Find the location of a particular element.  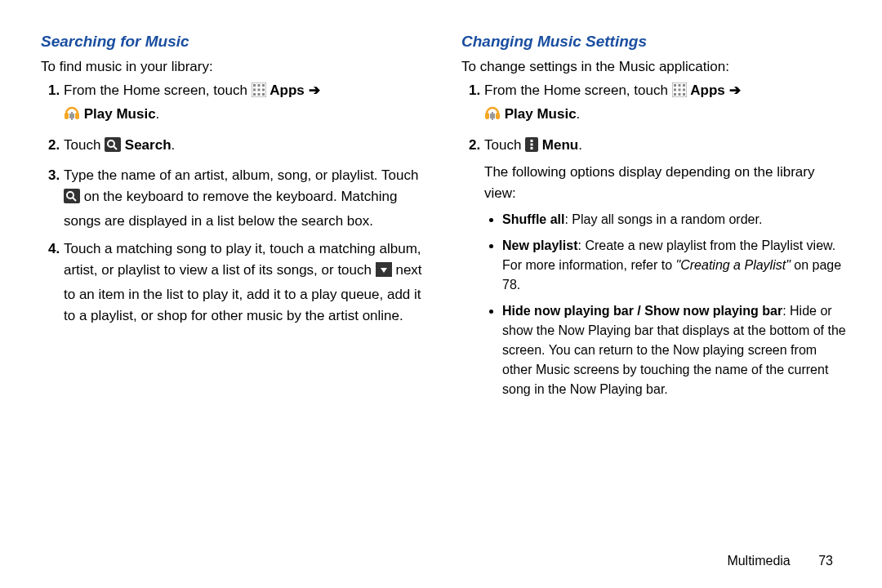

intro-left: To find music in your library: is located at coordinates (235, 67).